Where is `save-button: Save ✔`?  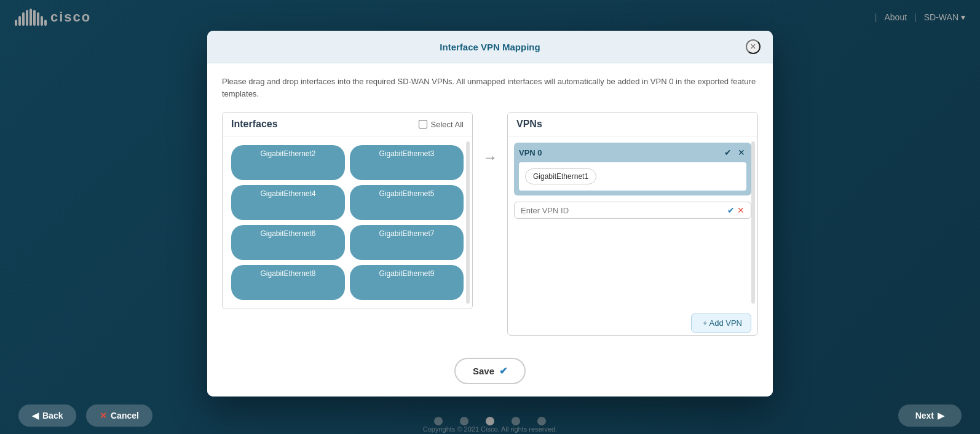 save-button: Save ✔ is located at coordinates (490, 371).